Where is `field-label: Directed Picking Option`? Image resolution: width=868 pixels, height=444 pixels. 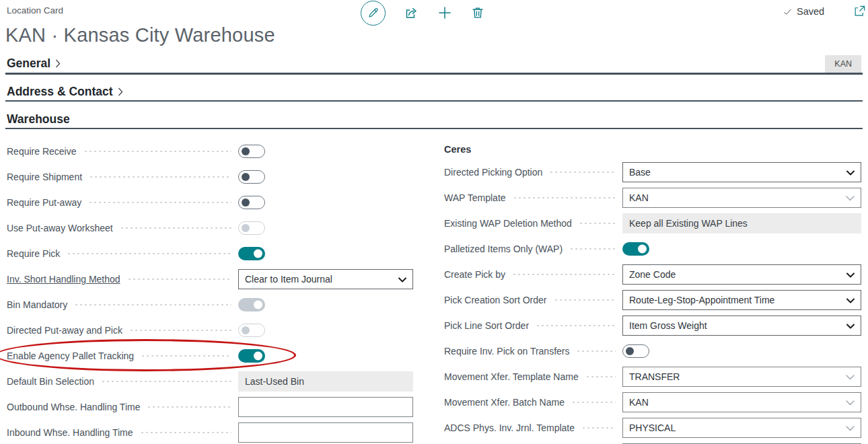
field-label: Directed Picking Option is located at coordinates (495, 172).